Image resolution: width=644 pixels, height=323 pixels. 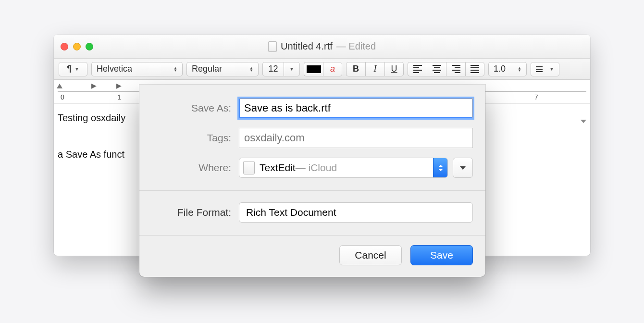 What do you see at coordinates (356, 212) in the screenshot?
I see `file-format-popup: Rich Text Document` at bounding box center [356, 212].